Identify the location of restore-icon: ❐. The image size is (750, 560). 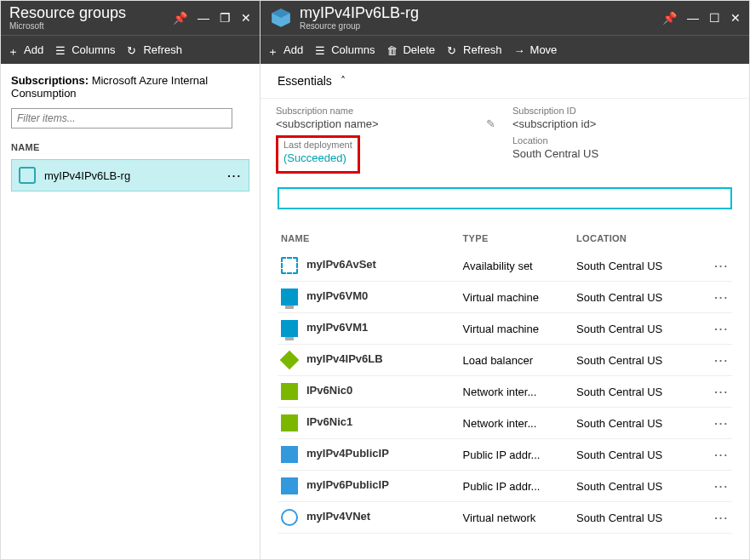
(225, 18).